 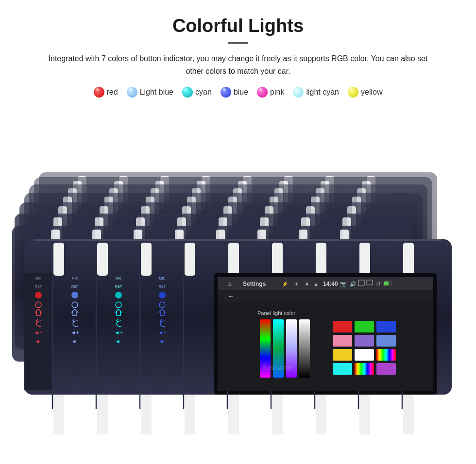 What do you see at coordinates (187, 92) in the screenshot?
I see `cyan-dot` at bounding box center [187, 92].